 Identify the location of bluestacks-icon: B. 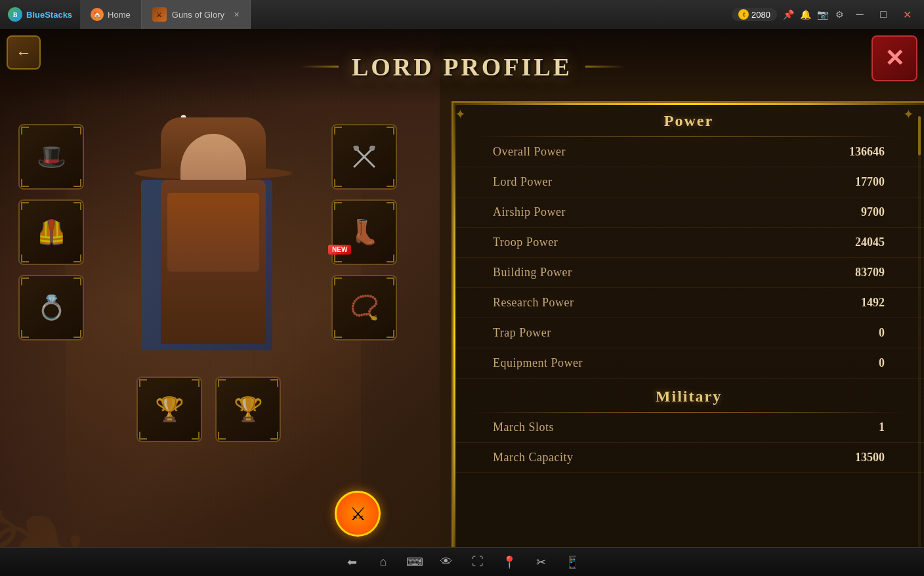
(15, 14).